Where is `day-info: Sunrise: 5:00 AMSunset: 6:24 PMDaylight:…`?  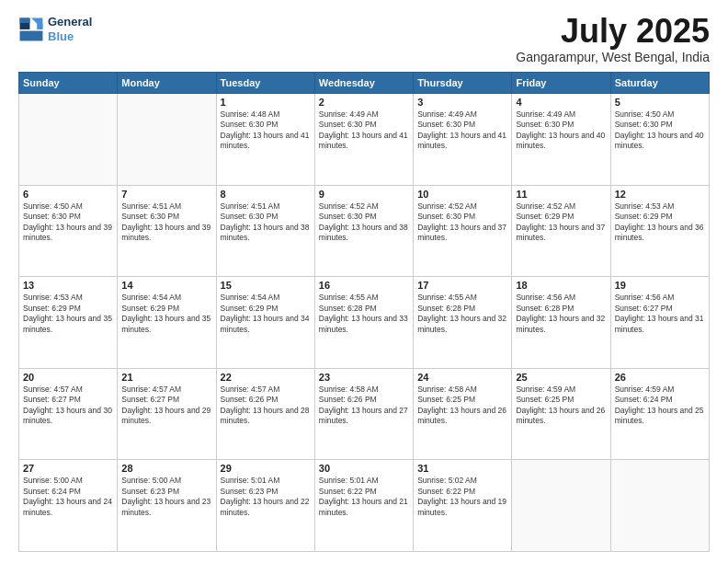
day-info: Sunrise: 5:00 AMSunset: 6:24 PMDaylight:… is located at coordinates (68, 497).